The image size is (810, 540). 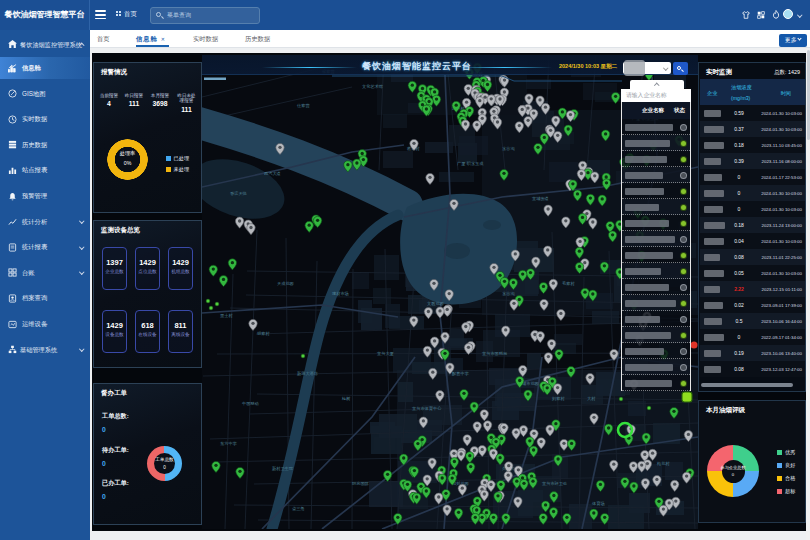 I want to click on svg-text: 西汽大道, so click(x=272, y=174).